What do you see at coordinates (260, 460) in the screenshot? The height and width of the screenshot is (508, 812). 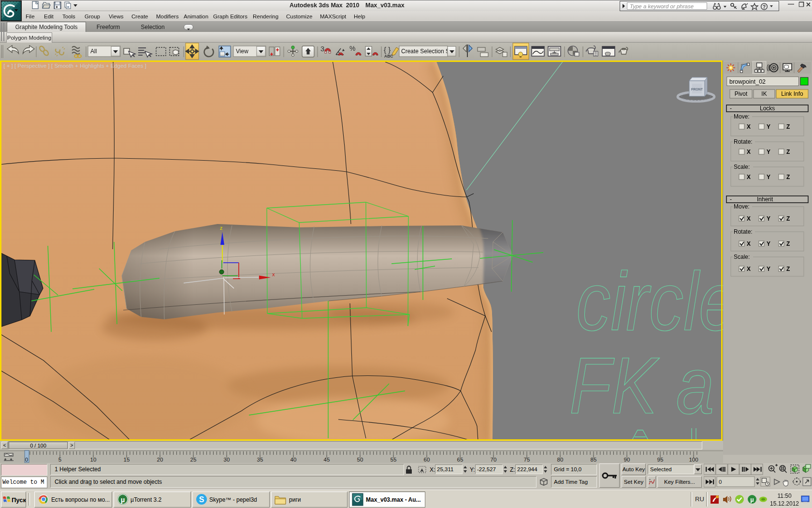 I see `svg-text: 35` at bounding box center [260, 460].